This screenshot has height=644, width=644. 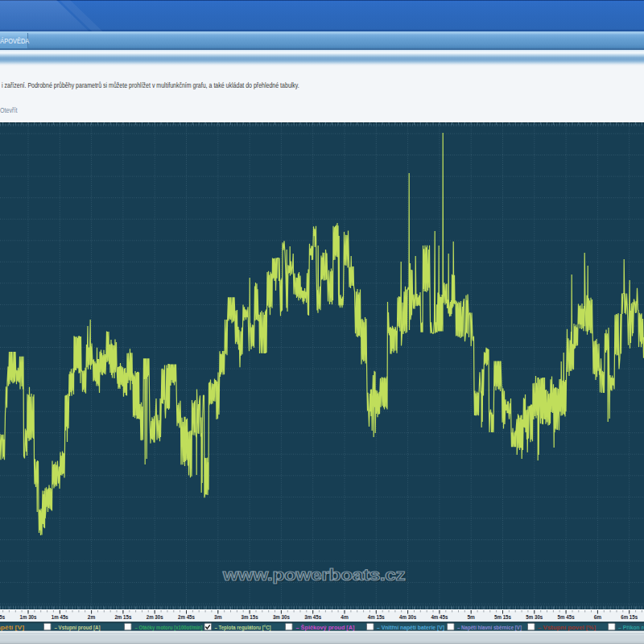 What do you see at coordinates (218, 617) in the screenshot?
I see `svg-text: 3m` at bounding box center [218, 617].